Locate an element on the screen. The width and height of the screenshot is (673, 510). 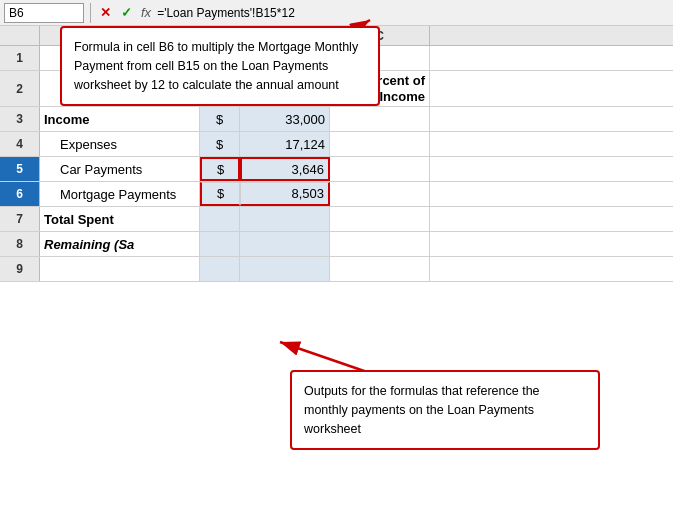
formula-input is located at coordinates (413, 13).